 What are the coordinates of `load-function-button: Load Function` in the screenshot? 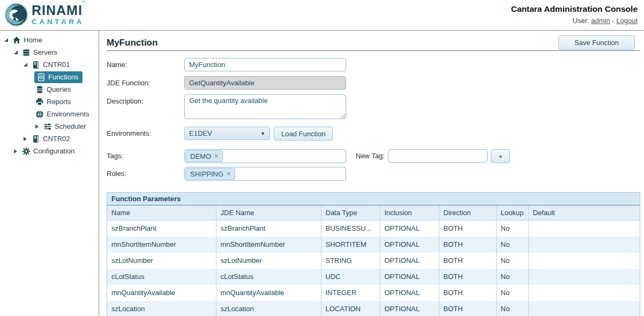 It's located at (303, 134).